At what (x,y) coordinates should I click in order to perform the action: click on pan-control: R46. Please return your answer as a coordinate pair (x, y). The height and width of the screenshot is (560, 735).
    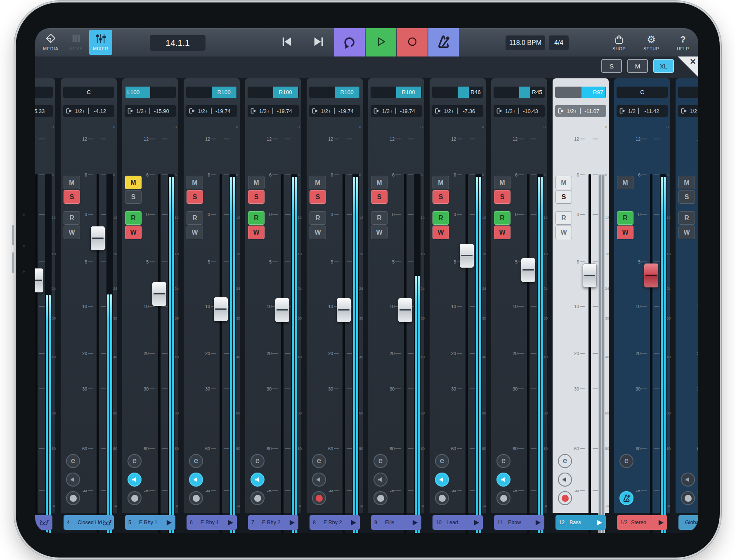
    Looking at the image, I should click on (458, 92).